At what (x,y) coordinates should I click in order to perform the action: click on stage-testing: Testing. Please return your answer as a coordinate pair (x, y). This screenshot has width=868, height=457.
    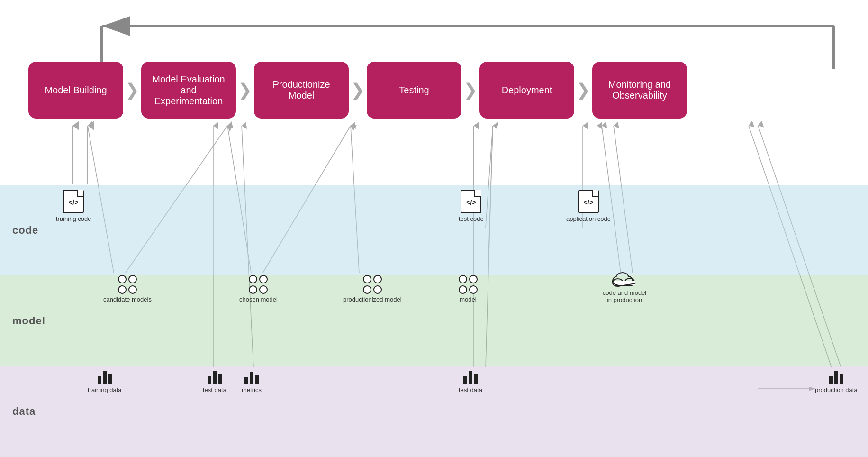
    Looking at the image, I should click on (414, 90).